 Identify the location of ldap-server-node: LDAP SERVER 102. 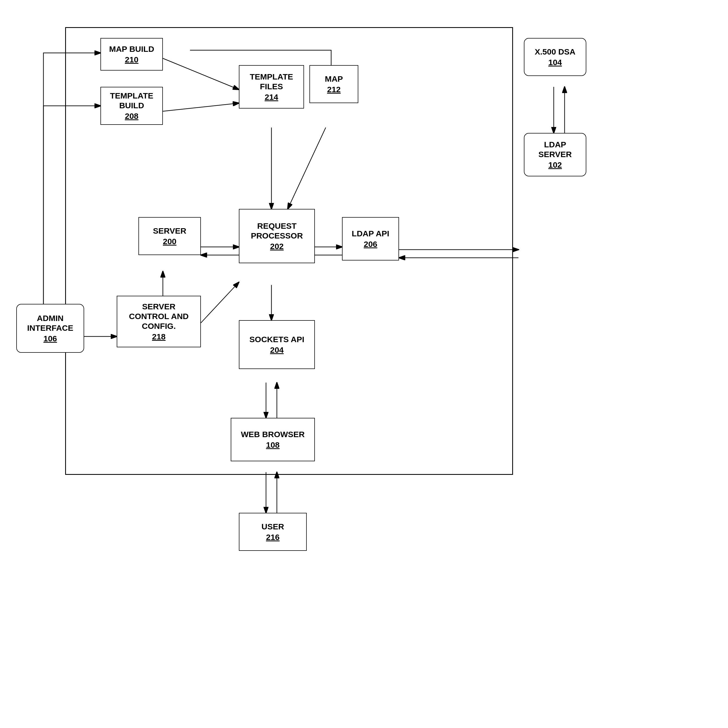
(555, 154).